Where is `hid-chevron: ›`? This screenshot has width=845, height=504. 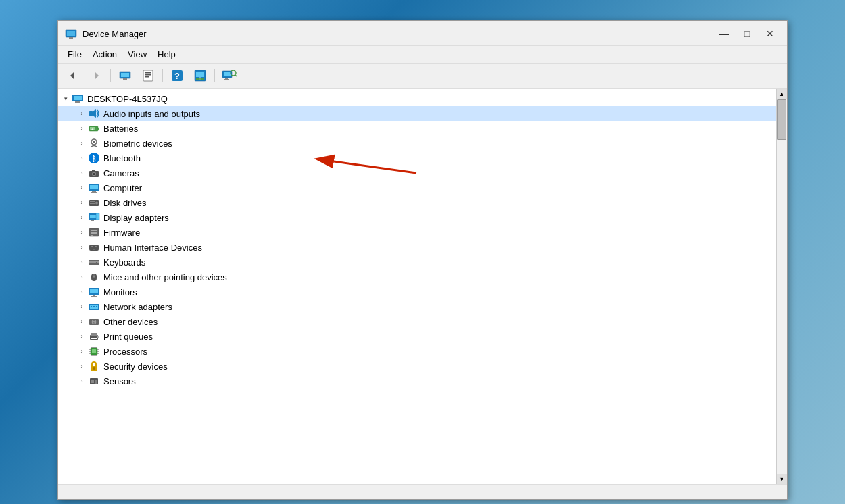
hid-chevron: › is located at coordinates (82, 247).